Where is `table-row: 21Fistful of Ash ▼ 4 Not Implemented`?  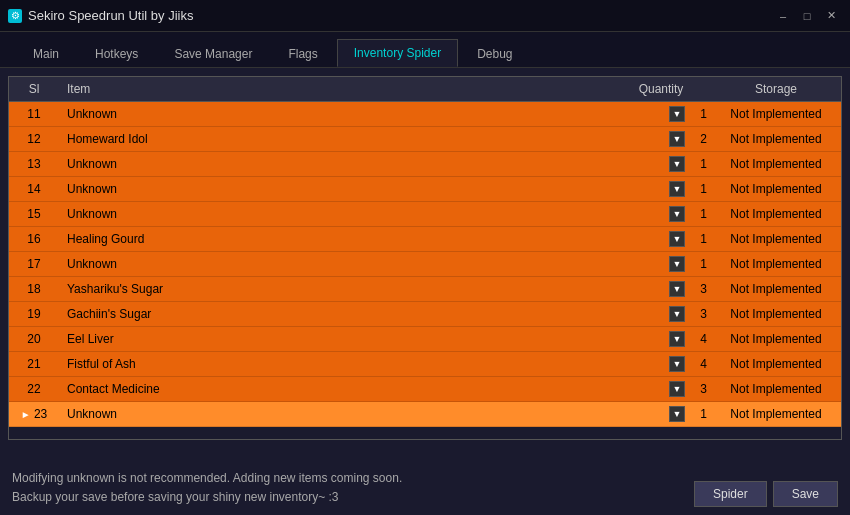
table-row: 21Fistful of Ash ▼ 4 Not Implemented is located at coordinates (425, 364).